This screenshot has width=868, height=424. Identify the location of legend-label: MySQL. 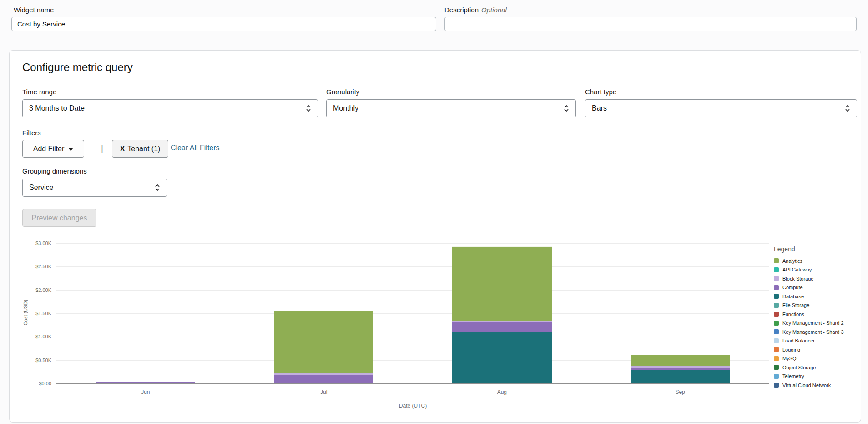
(791, 358).